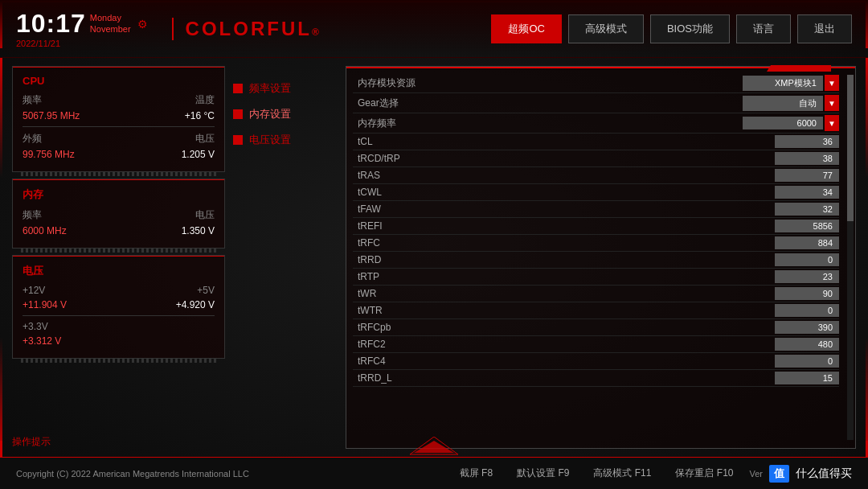 The image size is (868, 489). I want to click on nav-language: 语言, so click(764, 29).